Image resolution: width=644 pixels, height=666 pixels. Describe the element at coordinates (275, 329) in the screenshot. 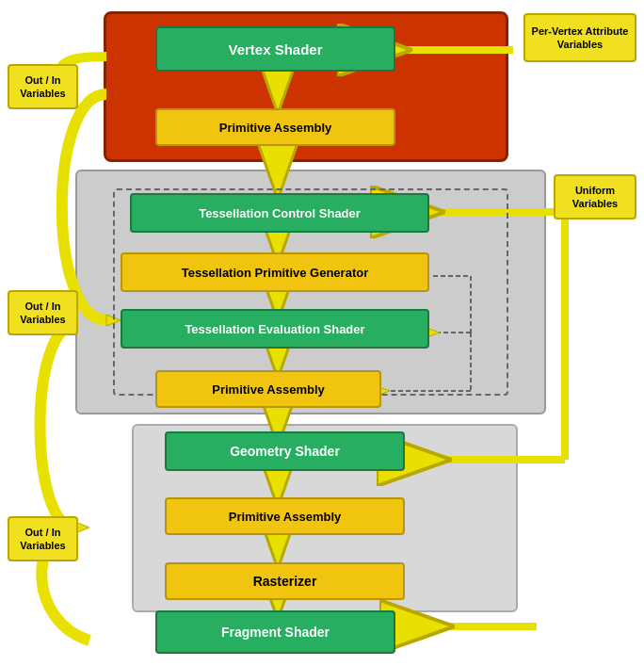

I see `tess-eval-box: Tessellation Evaluation Shader` at that location.